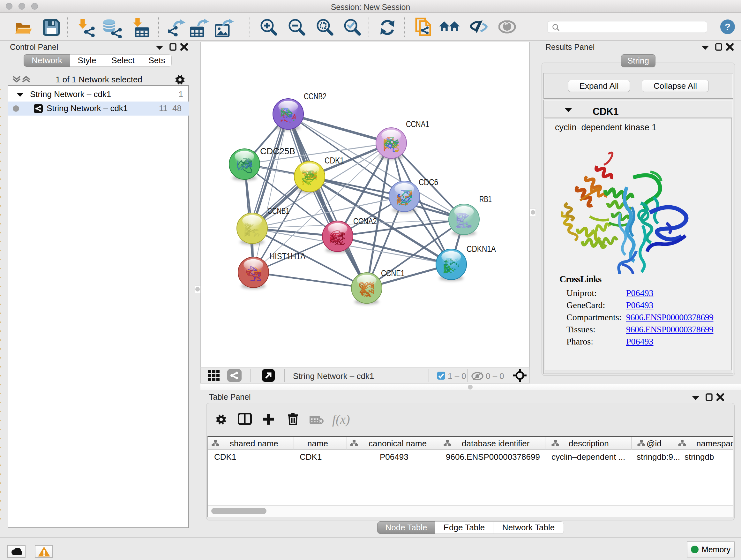  I want to click on svg-text: CDKN1A, so click(481, 249).